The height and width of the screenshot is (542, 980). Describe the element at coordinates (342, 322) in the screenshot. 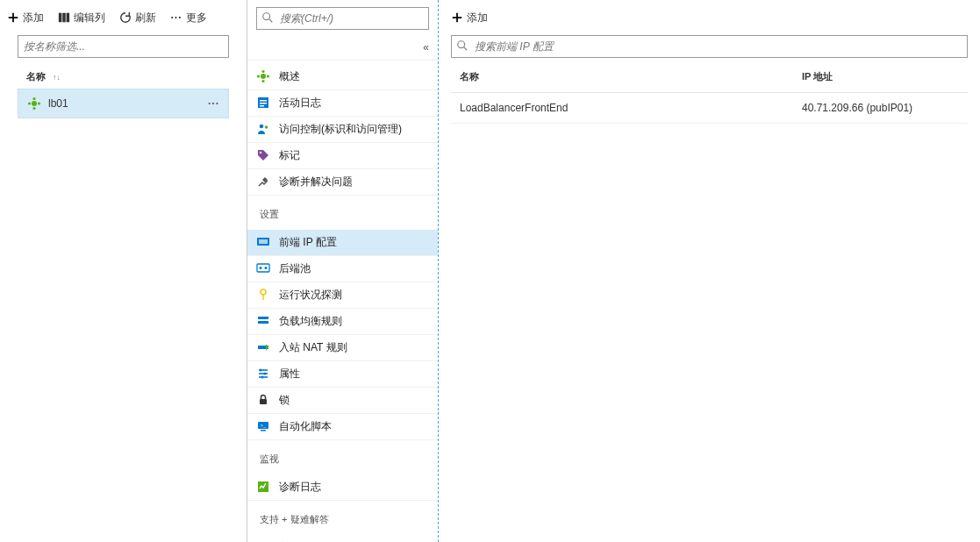

I see `menu-item: 负载均衡规则` at that location.